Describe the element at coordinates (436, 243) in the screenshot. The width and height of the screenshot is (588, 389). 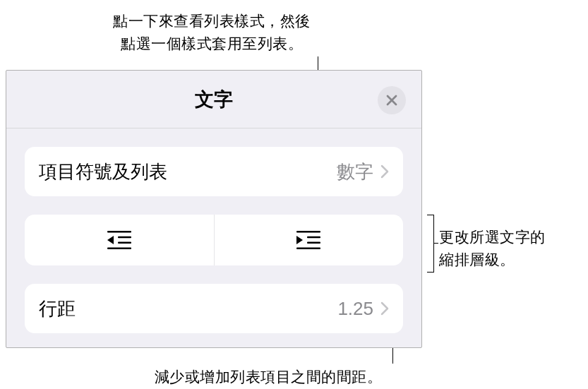
I see `callout-line-right` at that location.